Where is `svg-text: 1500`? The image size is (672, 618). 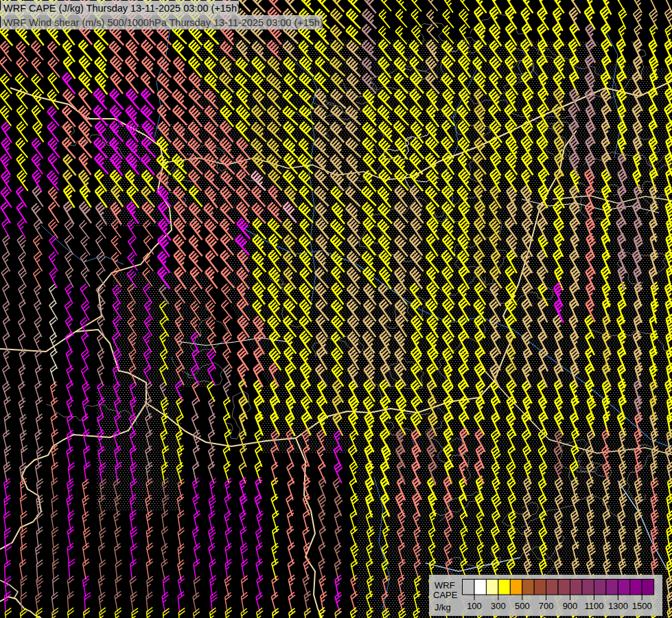 svg-text: 1500 is located at coordinates (642, 606).